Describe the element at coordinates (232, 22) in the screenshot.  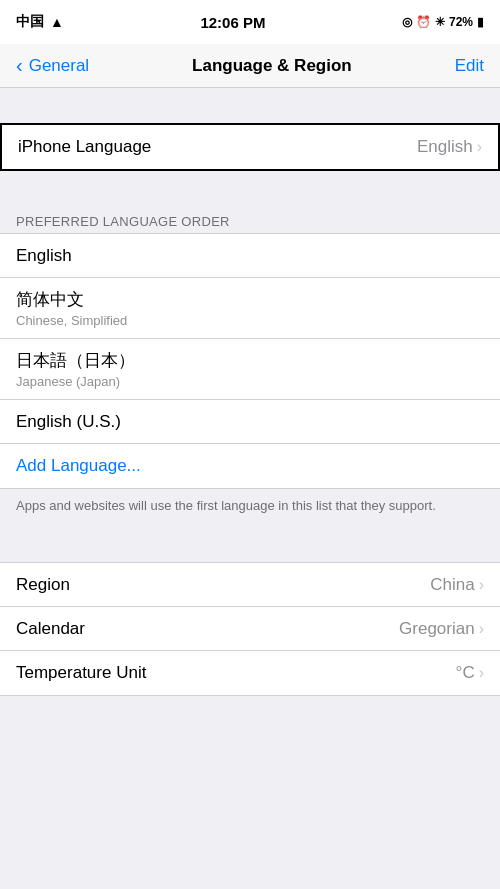
I see `status-time: 12:06 PM` at that location.